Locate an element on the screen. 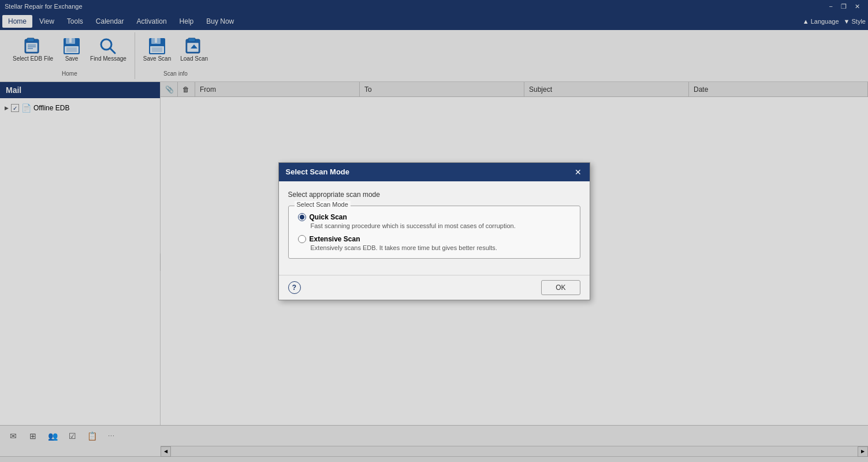 This screenshot has width=868, height=462. dialog-groupbox-legend: Select Scan Mode is located at coordinates (322, 204).